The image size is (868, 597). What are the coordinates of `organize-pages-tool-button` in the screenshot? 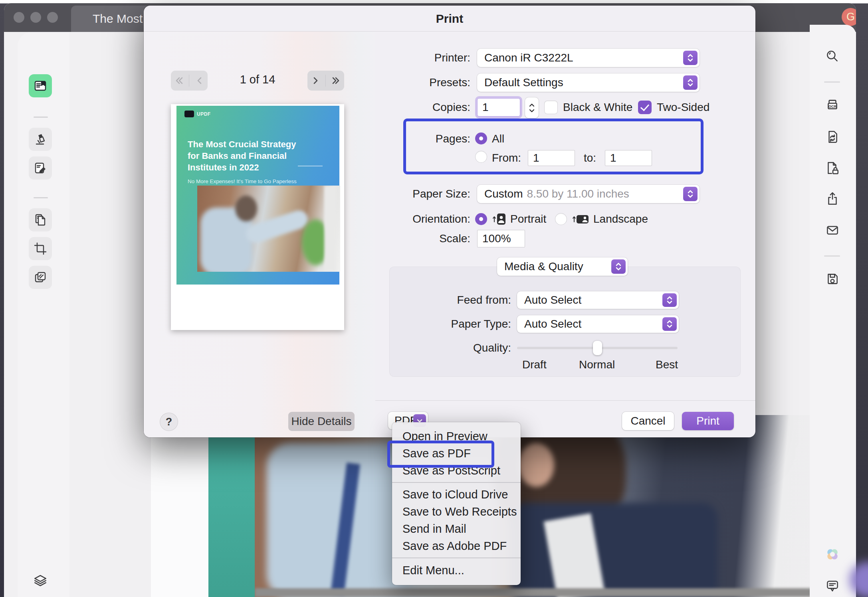 It's located at (40, 220).